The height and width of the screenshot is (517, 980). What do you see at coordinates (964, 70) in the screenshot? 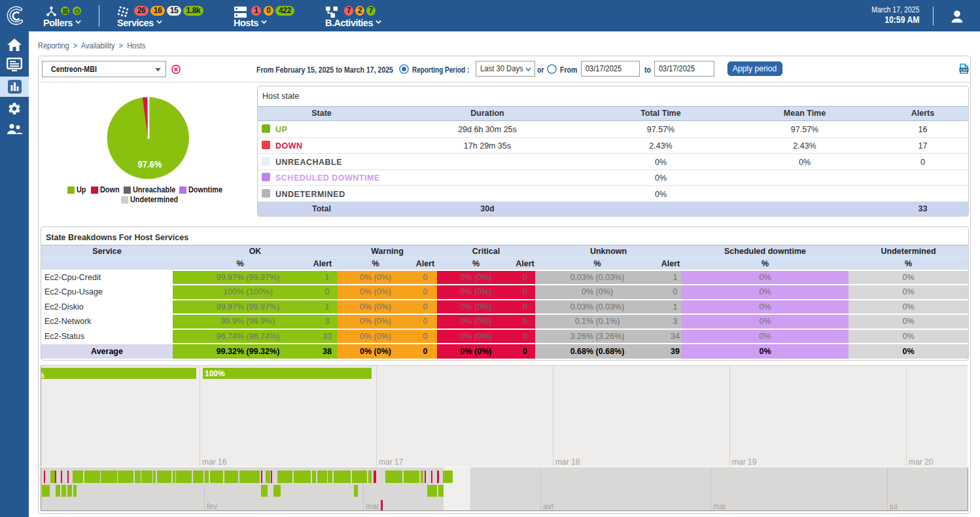
I see `svg-text: CSV` at bounding box center [964, 70].